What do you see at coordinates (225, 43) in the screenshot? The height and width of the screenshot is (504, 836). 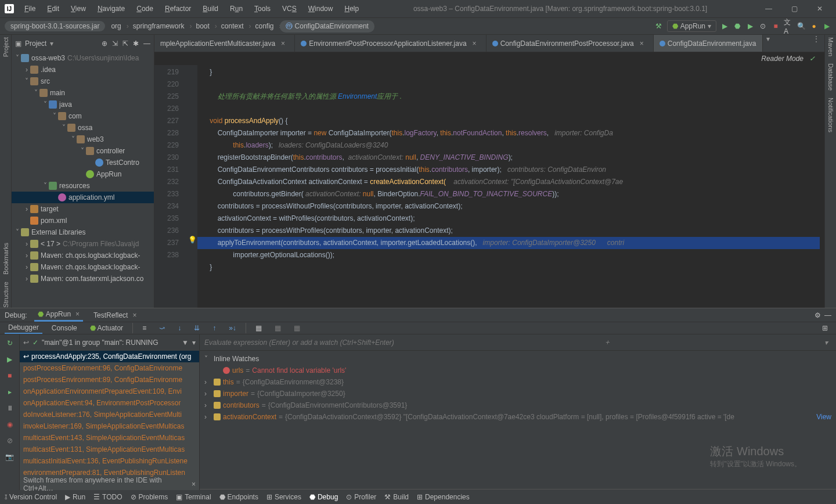 I see `tab-0: mpleApplicationEventMulticaster.java×` at bounding box center [225, 43].